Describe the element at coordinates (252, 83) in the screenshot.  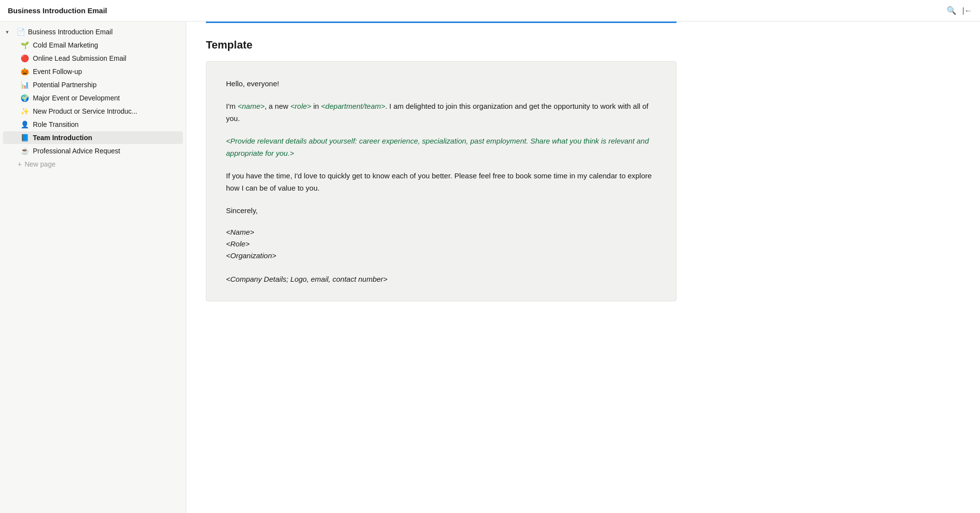
I see `greeting-text: Hello, everyone!` at that location.